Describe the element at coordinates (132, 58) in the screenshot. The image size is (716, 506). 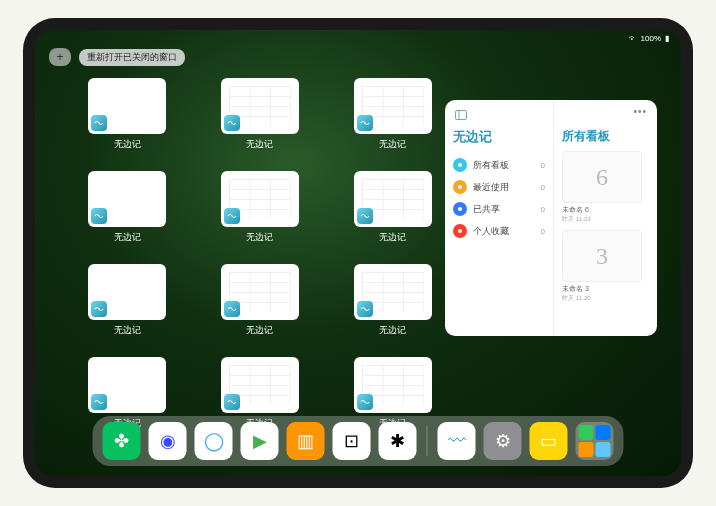
I see `reopen-closed-button: 重新打开已关闭的窗口` at that location.